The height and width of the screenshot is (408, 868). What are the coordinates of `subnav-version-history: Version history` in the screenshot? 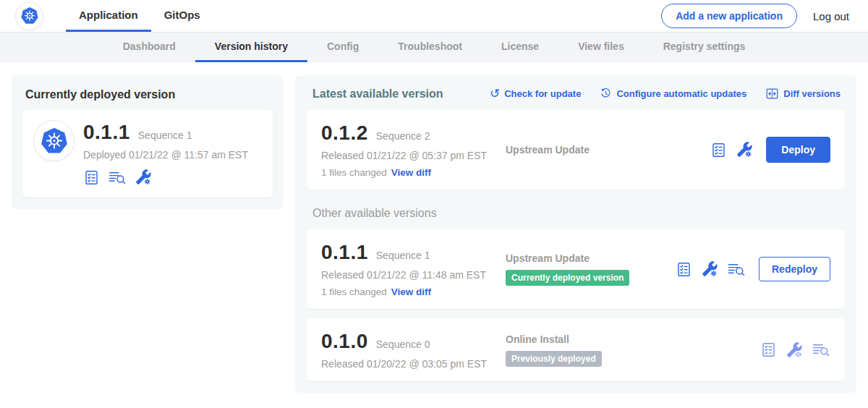 It's located at (252, 48).